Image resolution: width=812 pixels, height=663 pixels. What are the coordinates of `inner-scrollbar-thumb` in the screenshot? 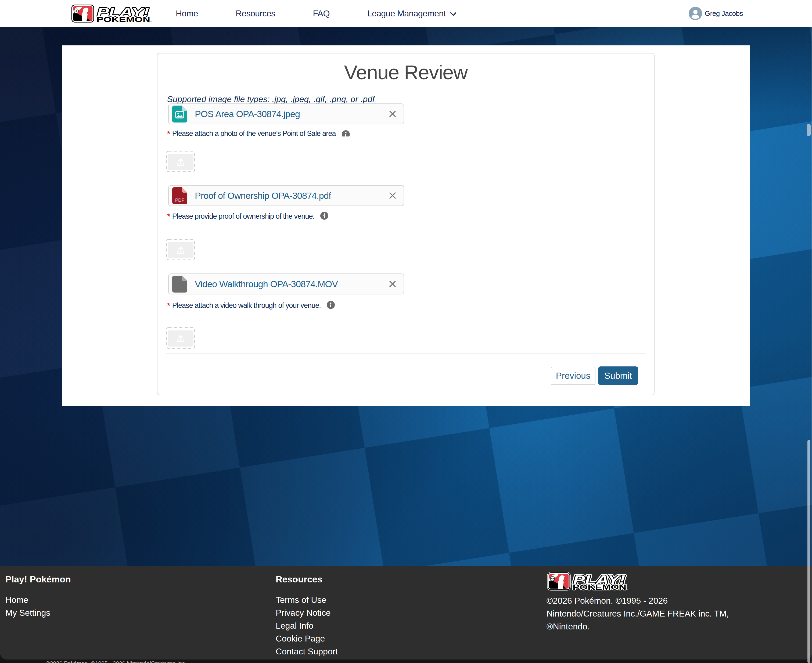 It's located at (809, 130).